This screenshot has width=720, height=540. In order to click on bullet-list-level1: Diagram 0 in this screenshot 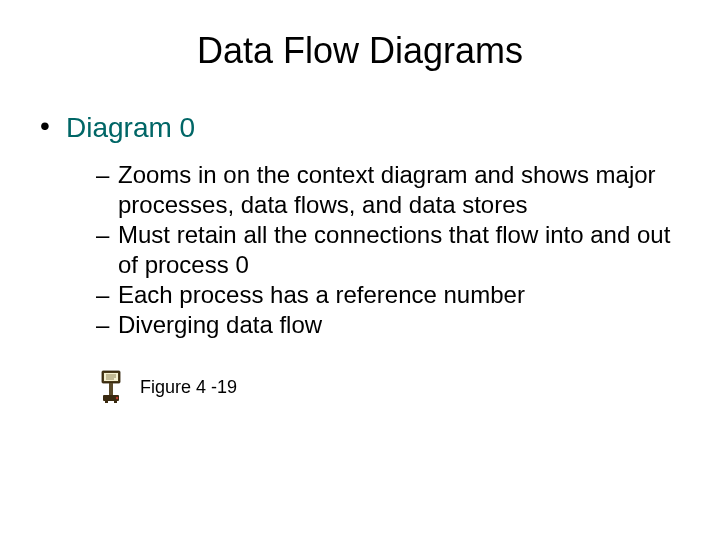, I will do `click(360, 128)`.